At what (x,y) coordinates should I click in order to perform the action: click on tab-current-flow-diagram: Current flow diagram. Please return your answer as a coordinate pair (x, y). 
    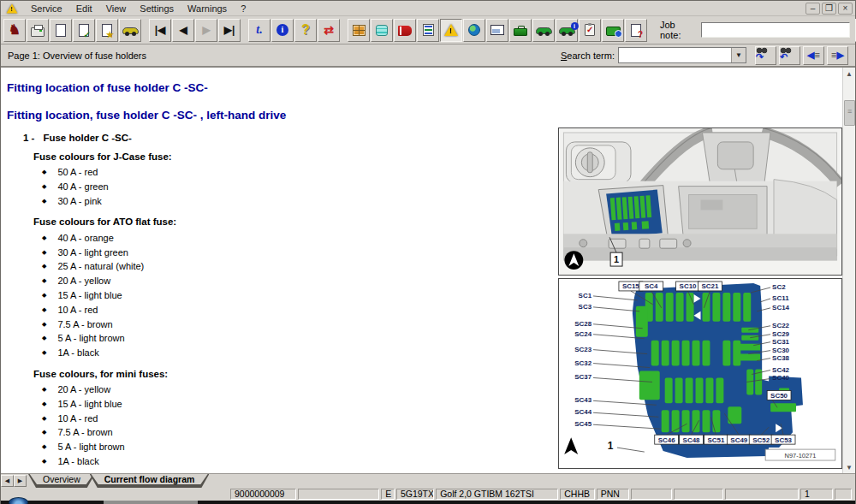
    Looking at the image, I should click on (150, 481).